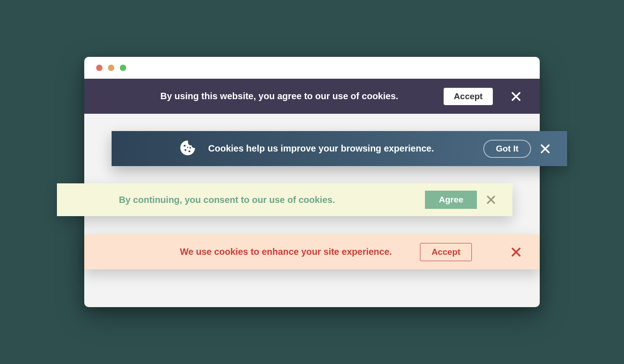  Describe the element at coordinates (451, 200) in the screenshot. I see `agree-button-label: Agree` at that location.